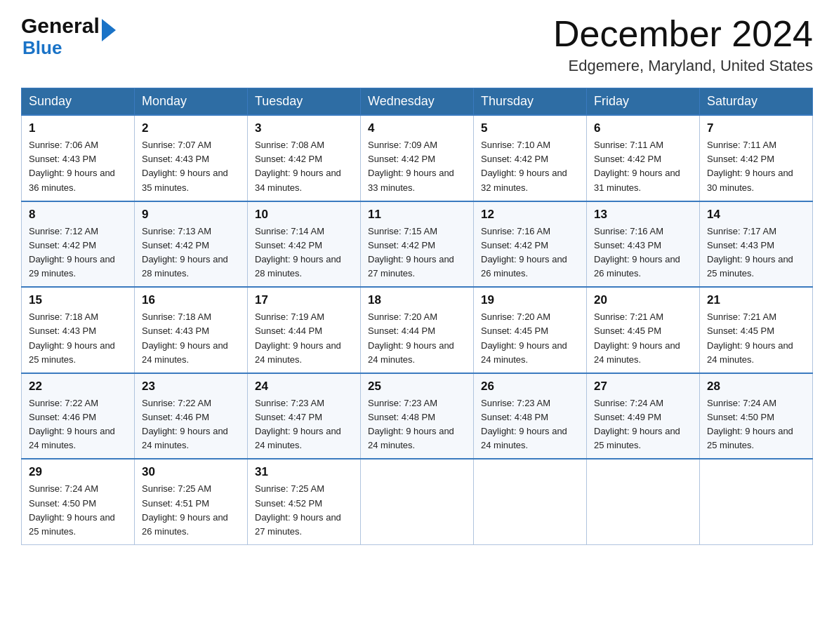 This screenshot has height=644, width=834. I want to click on day-number: 30, so click(191, 472).